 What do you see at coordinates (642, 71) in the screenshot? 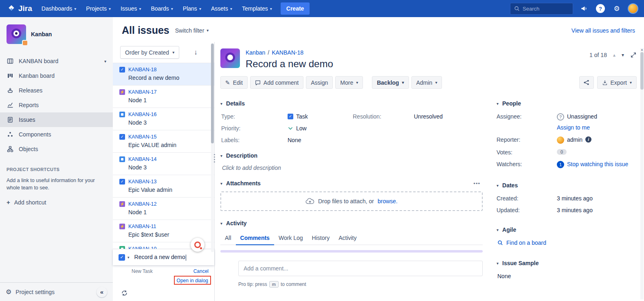
I see `window-scrollbar-thumb` at bounding box center [642, 71].